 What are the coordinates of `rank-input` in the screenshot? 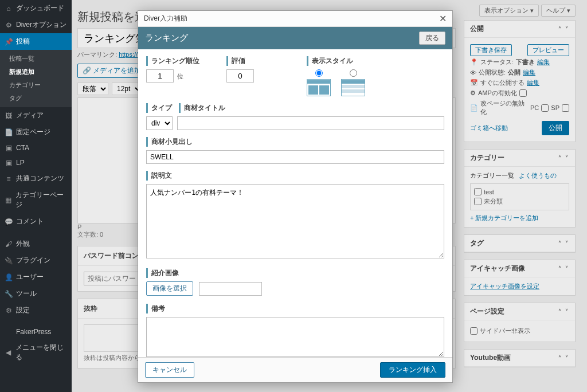 It's located at (160, 76).